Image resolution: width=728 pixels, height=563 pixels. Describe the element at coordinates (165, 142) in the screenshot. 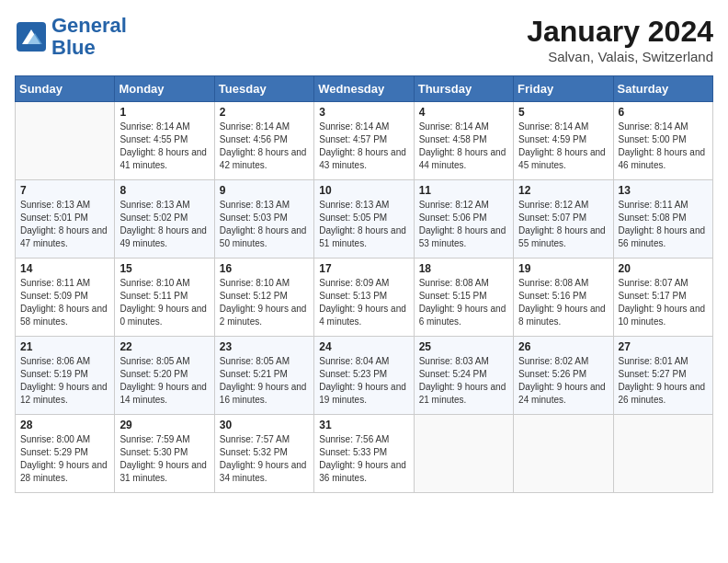

I see `day-cell: 1Sunrise: 8:14 AMSunset: 4:55 PMDaylight…` at that location.